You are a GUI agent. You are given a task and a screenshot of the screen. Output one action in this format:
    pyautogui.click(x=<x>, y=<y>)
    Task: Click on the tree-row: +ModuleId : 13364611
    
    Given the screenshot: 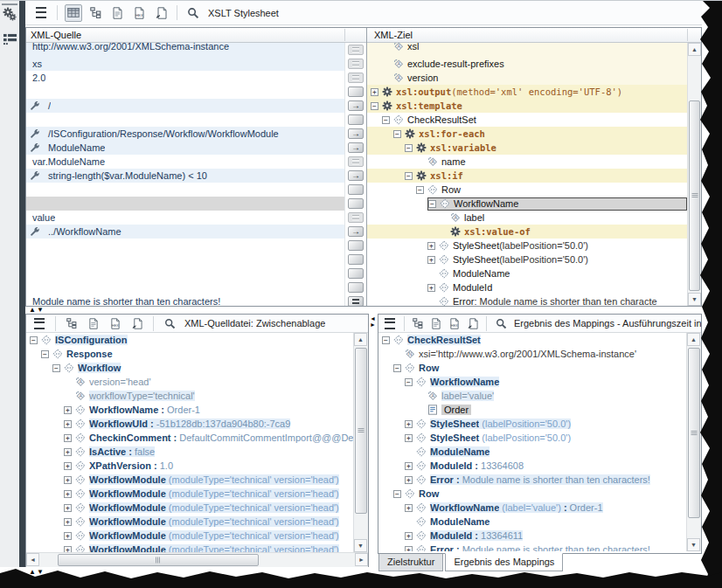 What is the action you would take?
    pyautogui.click(x=532, y=536)
    